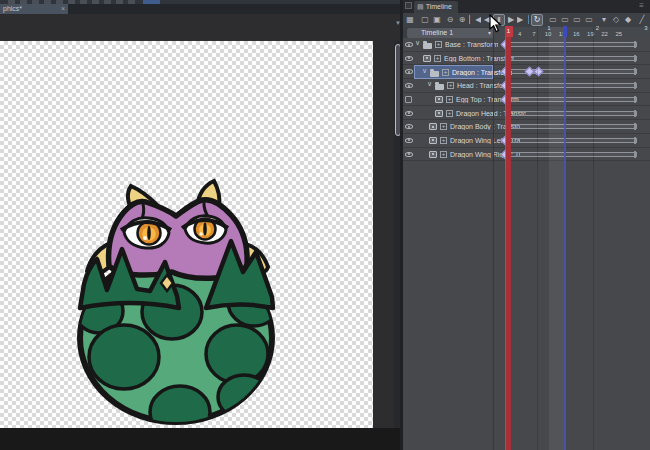 This screenshot has height=450, width=650. Describe the element at coordinates (537, 20) in the screenshot. I see `loop-play-icon: ↻` at that location.